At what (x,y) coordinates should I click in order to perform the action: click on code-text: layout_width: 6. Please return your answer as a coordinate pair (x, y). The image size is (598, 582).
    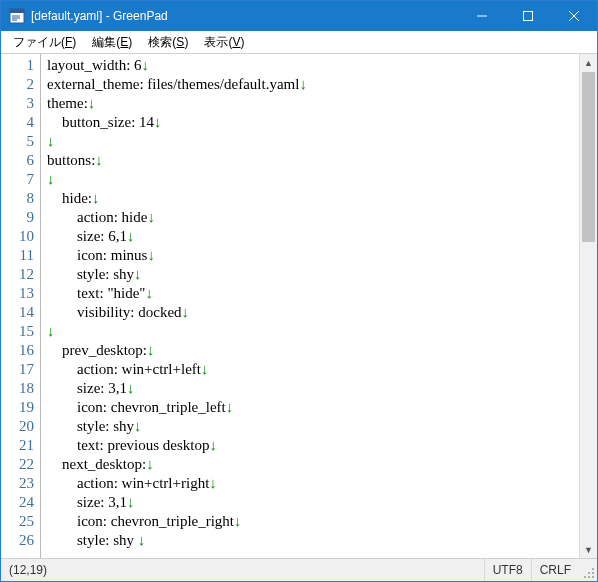
    Looking at the image, I should click on (94, 65).